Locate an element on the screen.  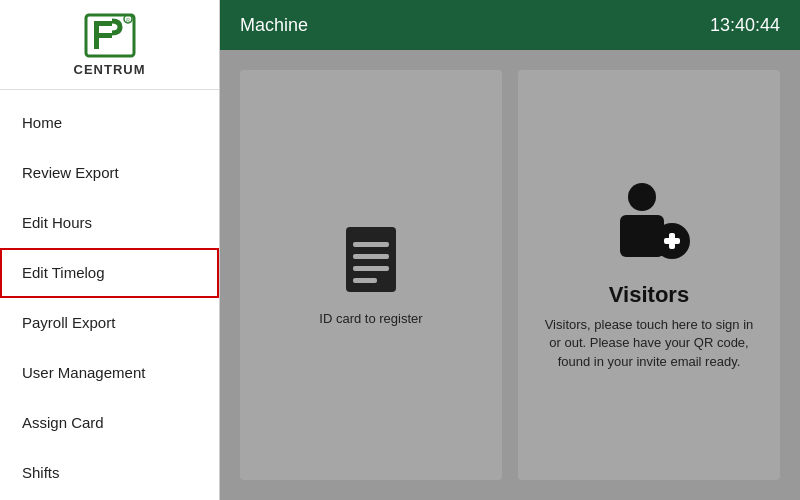
visitors-card-desc: Visitors, please touch here to sign in o… is located at coordinates (649, 344).